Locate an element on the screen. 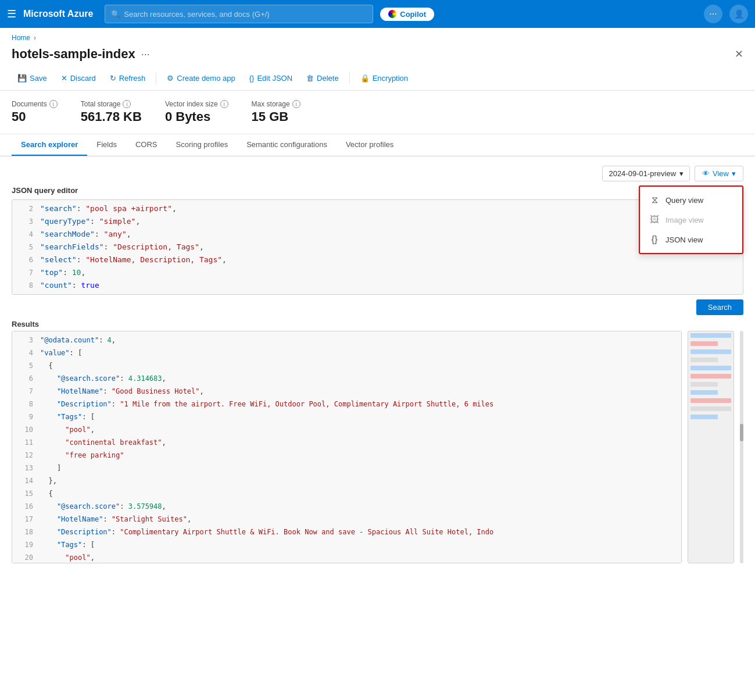 This screenshot has width=755, height=700. editor-line-5: 6 "select": "HotelName, Description, Tag… is located at coordinates (378, 260).